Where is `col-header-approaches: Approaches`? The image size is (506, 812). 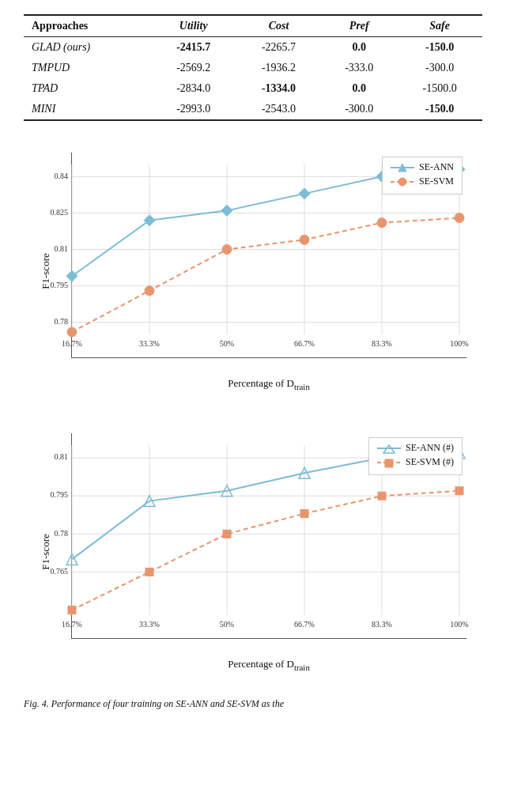 col-header-approaches: Approaches is located at coordinates (87, 26).